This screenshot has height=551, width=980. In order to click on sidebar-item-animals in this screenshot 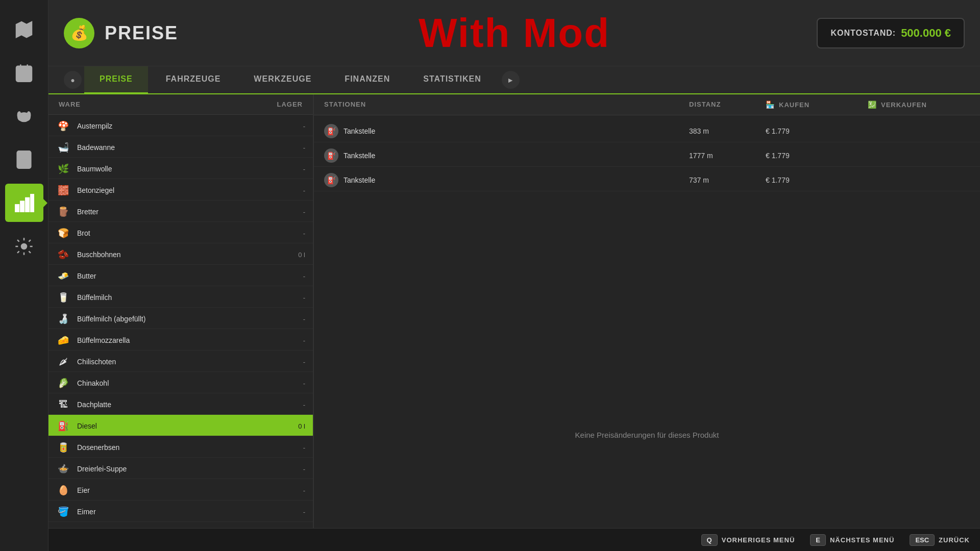, I will do `click(24, 116)`.